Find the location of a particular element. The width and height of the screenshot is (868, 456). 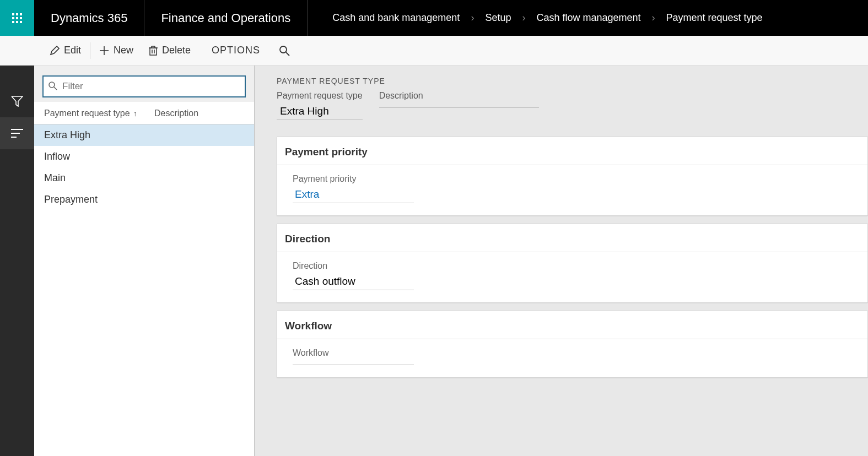

filter-icon is located at coordinates (17, 101).